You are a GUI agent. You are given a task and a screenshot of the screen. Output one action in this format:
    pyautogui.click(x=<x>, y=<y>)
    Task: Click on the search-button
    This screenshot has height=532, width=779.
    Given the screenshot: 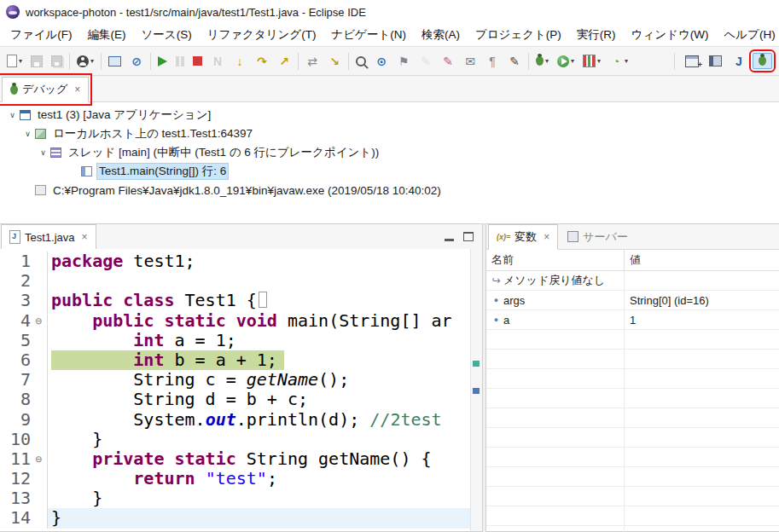 What is the action you would take?
    pyautogui.click(x=361, y=61)
    